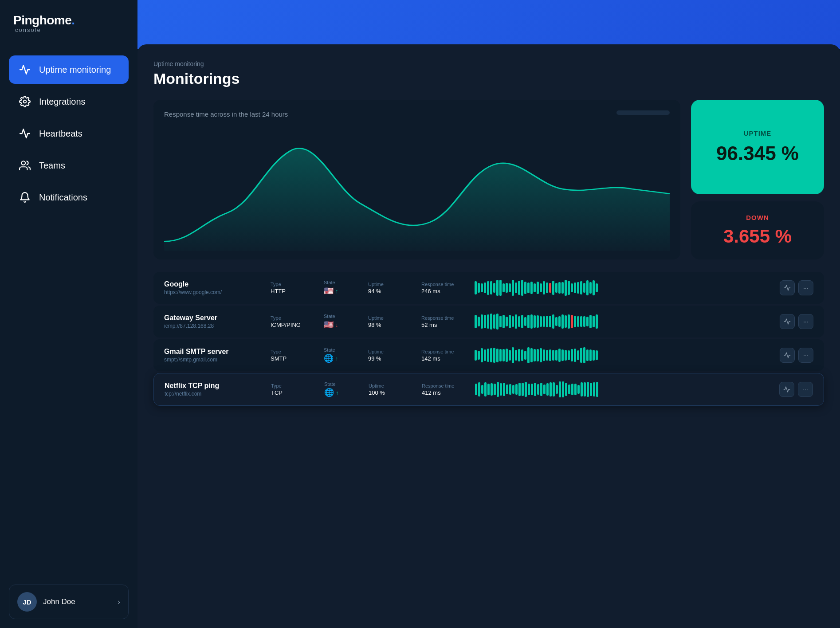  Describe the element at coordinates (213, 322) in the screenshot. I see `monitor-name-col: Gateway Servericmp://87.128.168.28` at that location.